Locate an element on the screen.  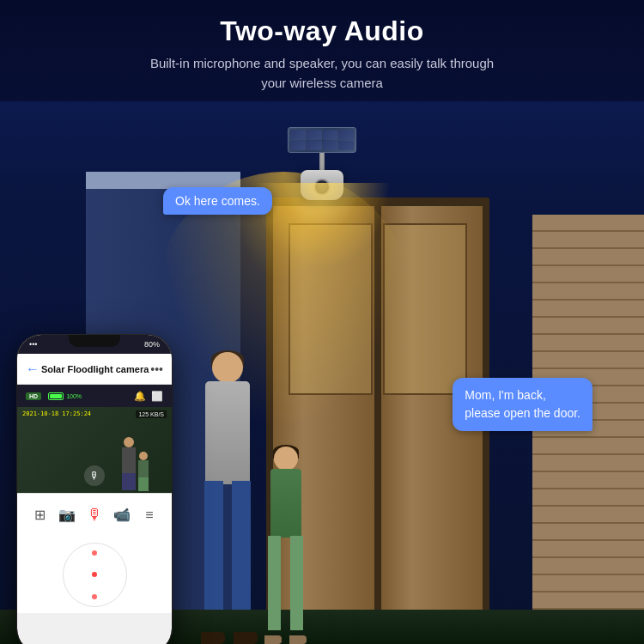
adult-left-leg is located at coordinates (214, 545).